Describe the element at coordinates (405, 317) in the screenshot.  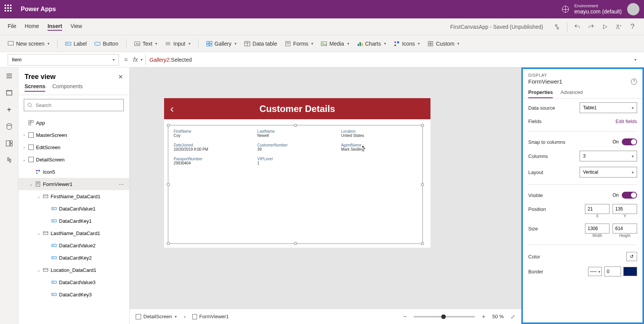
I see `zoom-out-button: −` at that location.